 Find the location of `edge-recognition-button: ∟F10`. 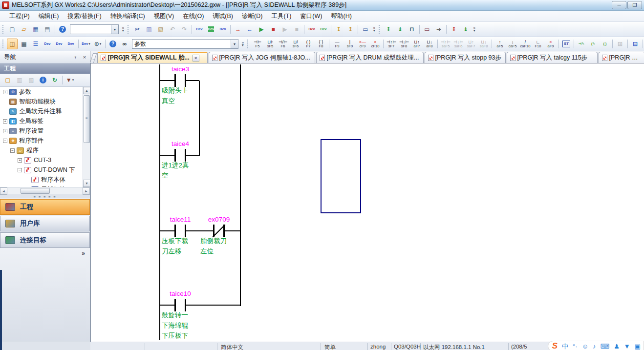

edge-recognition-button: ∟F10 is located at coordinates (538, 44).